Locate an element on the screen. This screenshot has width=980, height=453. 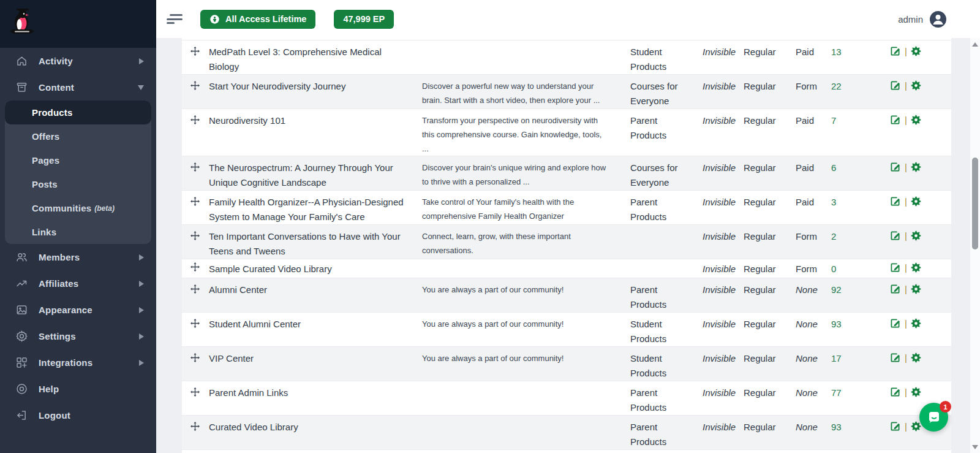
menu-toggle-icon is located at coordinates (175, 20).